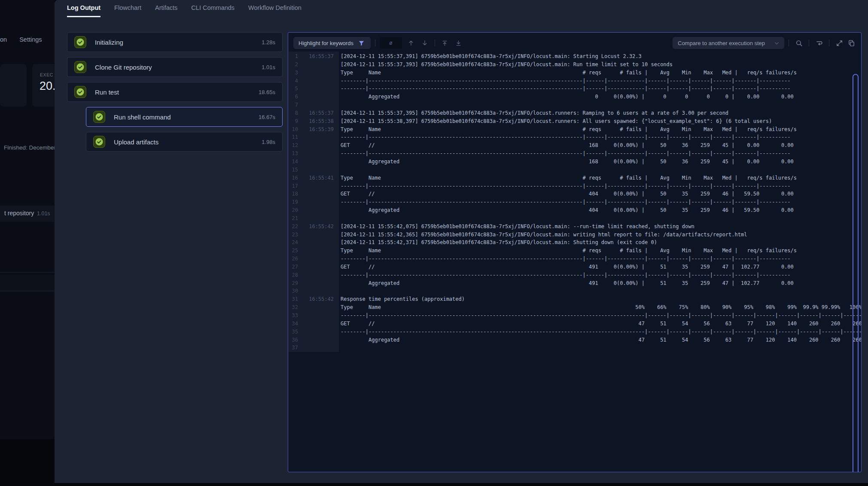  What do you see at coordinates (425, 43) in the screenshot?
I see `next-match-button` at bounding box center [425, 43].